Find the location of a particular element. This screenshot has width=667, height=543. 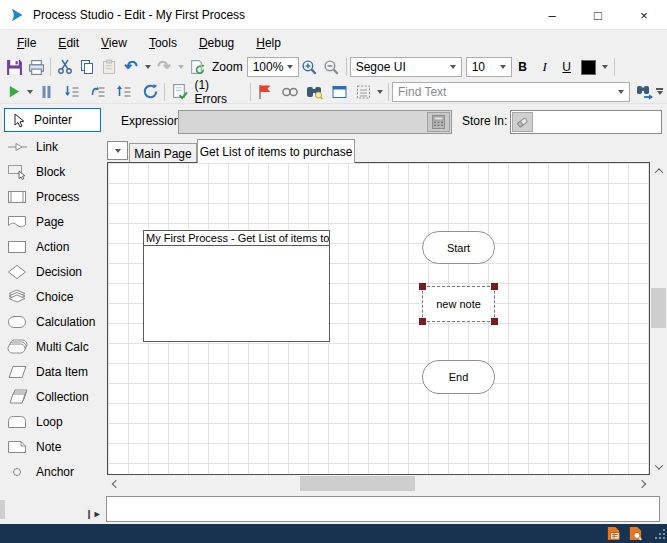

tool-choice: Choice is located at coordinates (52, 296).